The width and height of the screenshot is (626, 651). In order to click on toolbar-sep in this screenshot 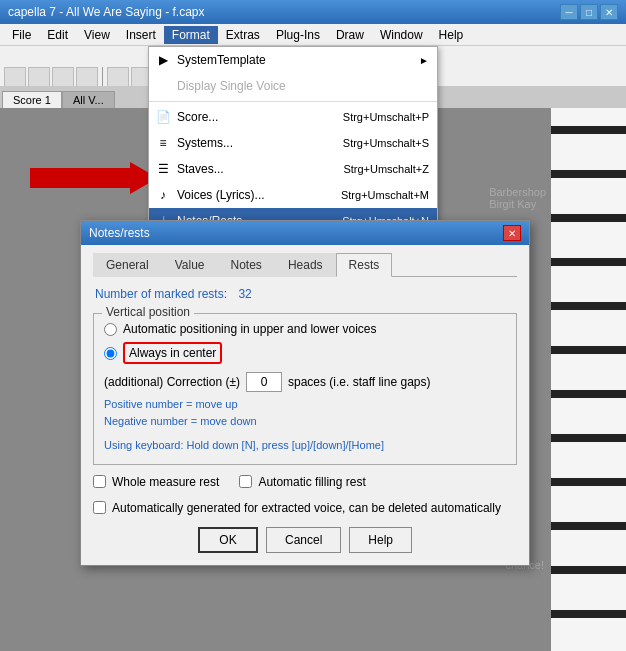, I will do `click(102, 77)`.